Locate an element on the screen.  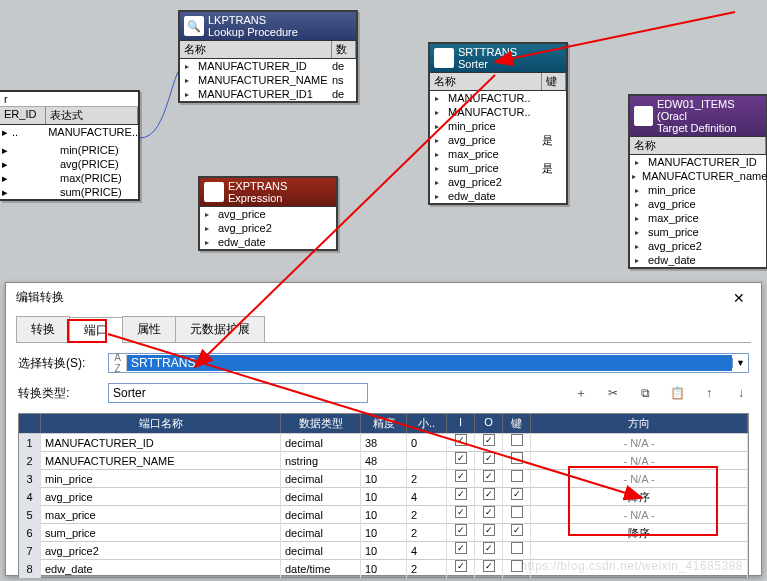
tab-metadata: 元数据扩展 is located at coordinates (220, 329).